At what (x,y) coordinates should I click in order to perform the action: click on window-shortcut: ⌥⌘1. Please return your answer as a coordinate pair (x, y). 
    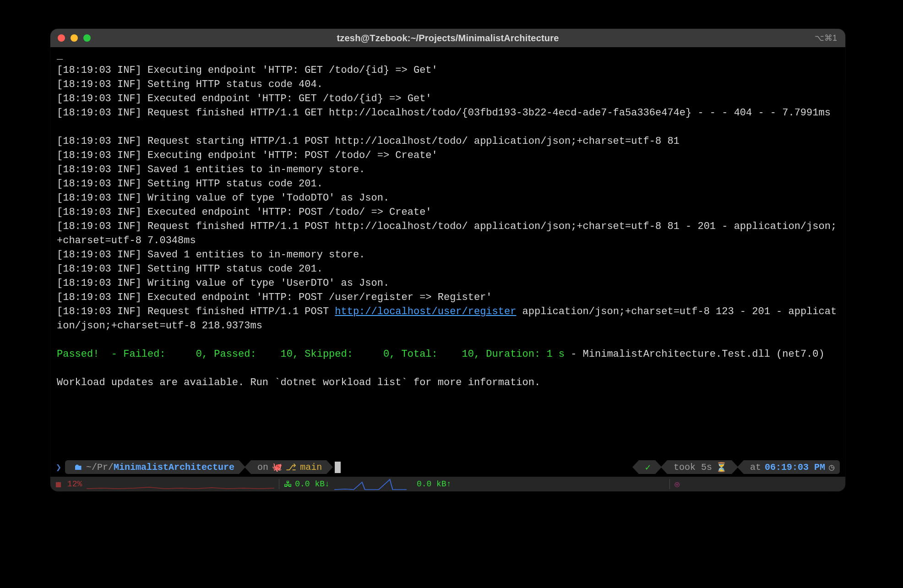
    Looking at the image, I should click on (826, 38).